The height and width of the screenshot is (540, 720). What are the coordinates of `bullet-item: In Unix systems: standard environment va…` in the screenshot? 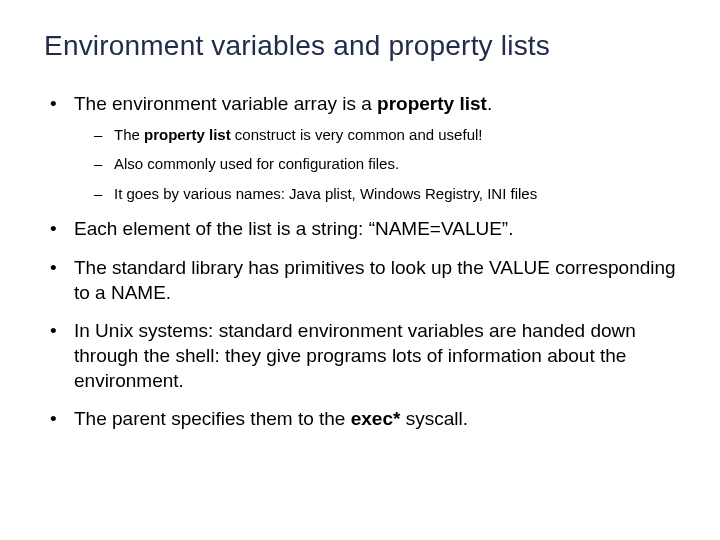 It's located at (363, 356).